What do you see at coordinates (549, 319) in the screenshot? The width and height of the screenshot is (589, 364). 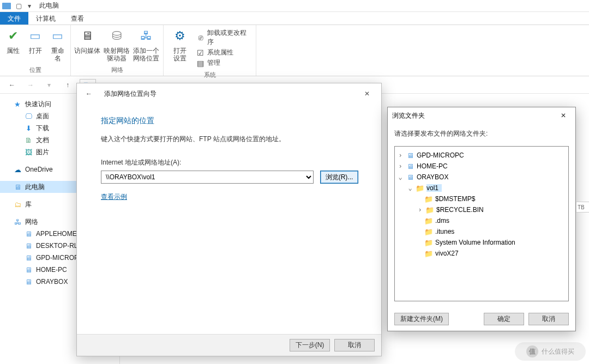 I see `browse-cancel-button: 取消` at bounding box center [549, 319].